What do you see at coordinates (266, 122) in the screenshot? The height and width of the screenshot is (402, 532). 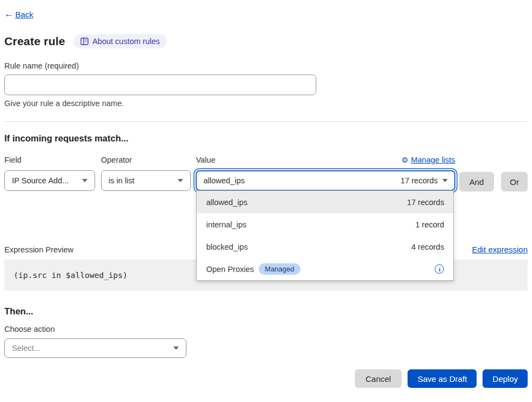 I see `section-divider` at bounding box center [266, 122].